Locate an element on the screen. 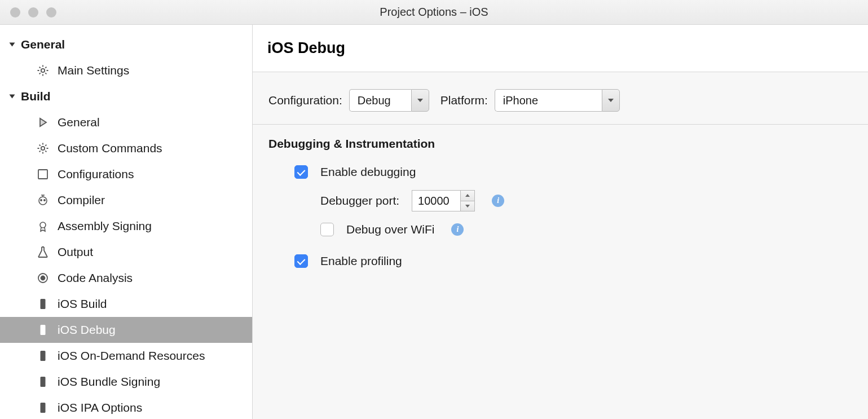  configuration-value: Debug is located at coordinates (380, 100).